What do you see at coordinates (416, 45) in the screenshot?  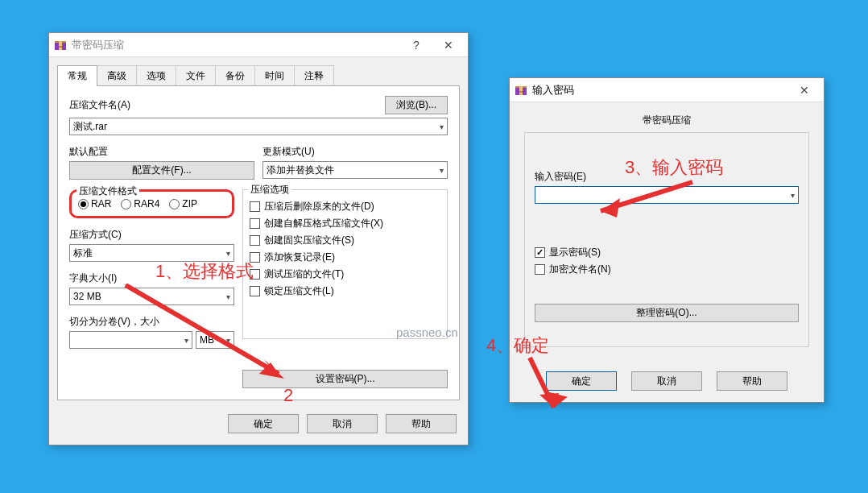 I see `help-button: ?` at bounding box center [416, 45].